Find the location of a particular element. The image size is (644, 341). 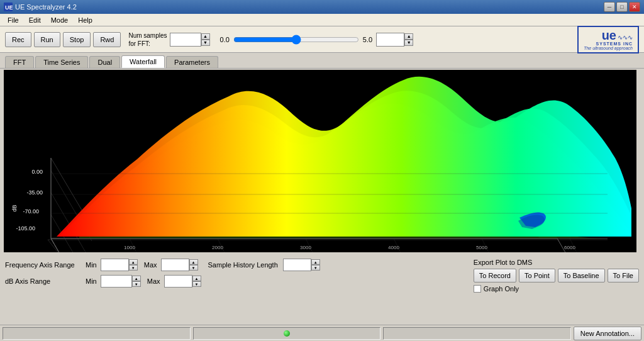

fft-label-line2: for FFT: is located at coordinates (147, 44).